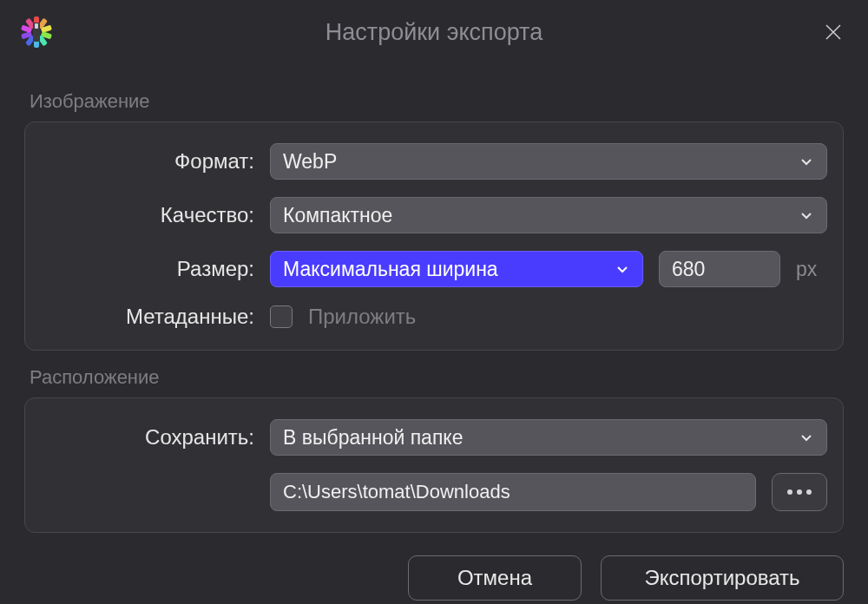 The image size is (868, 604). I want to click on close-button, so click(833, 32).